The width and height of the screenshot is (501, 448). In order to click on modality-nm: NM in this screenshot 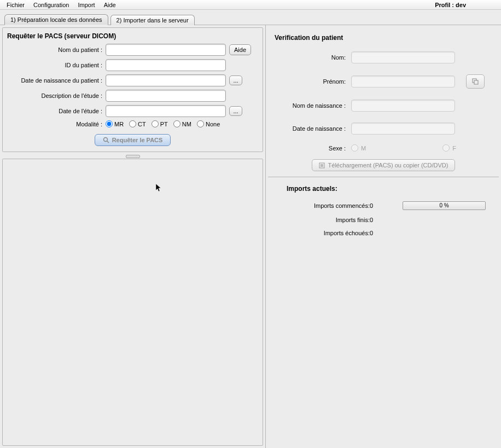, I will do `click(183, 124)`.